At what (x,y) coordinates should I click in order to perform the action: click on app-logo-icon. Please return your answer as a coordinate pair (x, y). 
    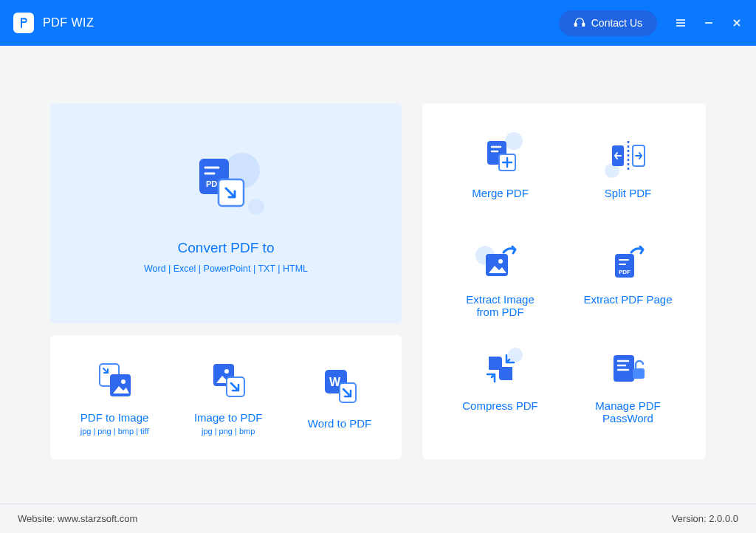
    Looking at the image, I should click on (24, 23).